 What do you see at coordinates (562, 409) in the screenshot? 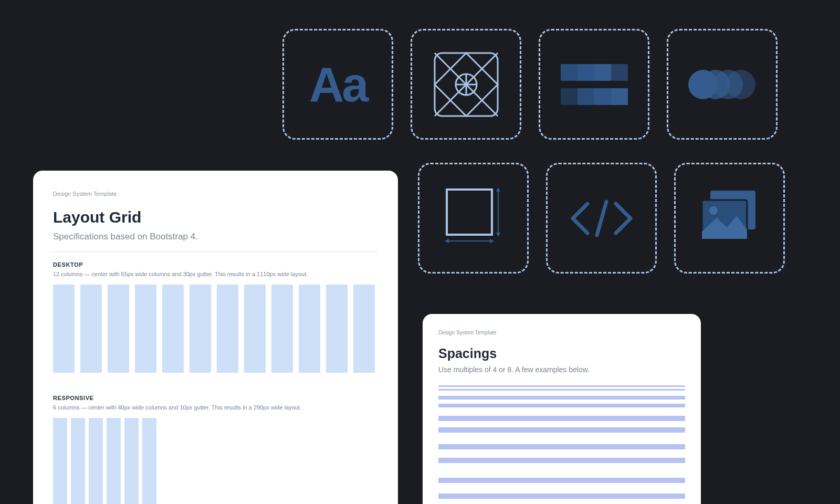
I see `spacings-card: Design System Template Spacings Use mult…` at bounding box center [562, 409].